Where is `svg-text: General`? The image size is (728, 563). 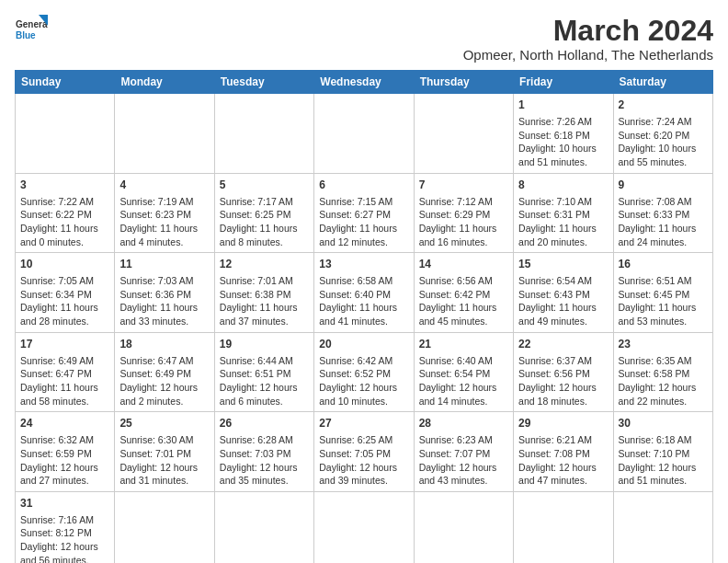
svg-text: General is located at coordinates (31, 24).